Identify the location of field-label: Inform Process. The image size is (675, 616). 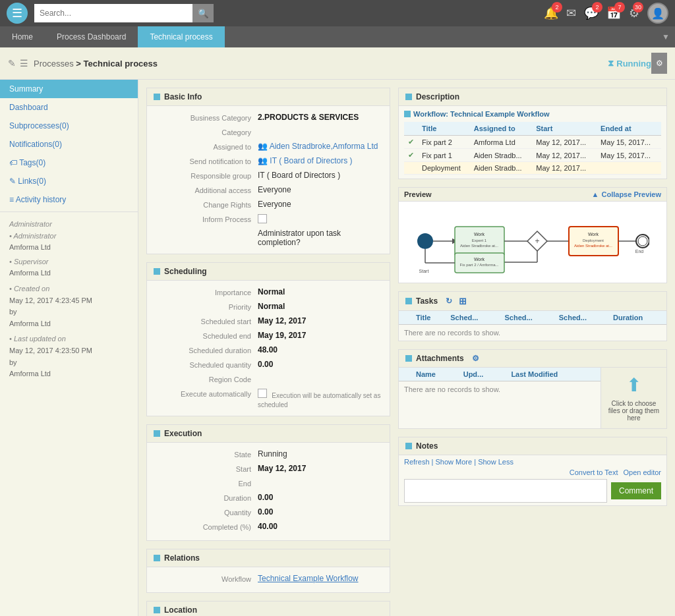
(205, 219).